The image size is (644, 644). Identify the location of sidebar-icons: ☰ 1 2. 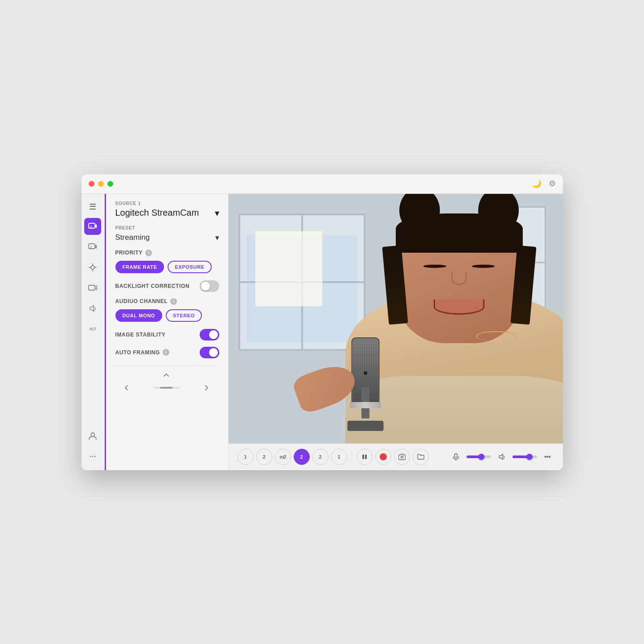
(93, 332).